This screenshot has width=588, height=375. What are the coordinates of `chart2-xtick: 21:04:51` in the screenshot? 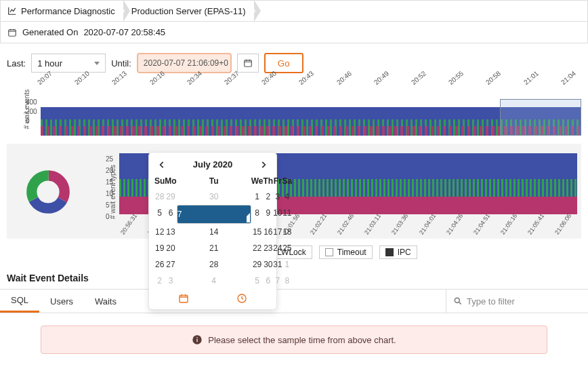 It's located at (482, 224).